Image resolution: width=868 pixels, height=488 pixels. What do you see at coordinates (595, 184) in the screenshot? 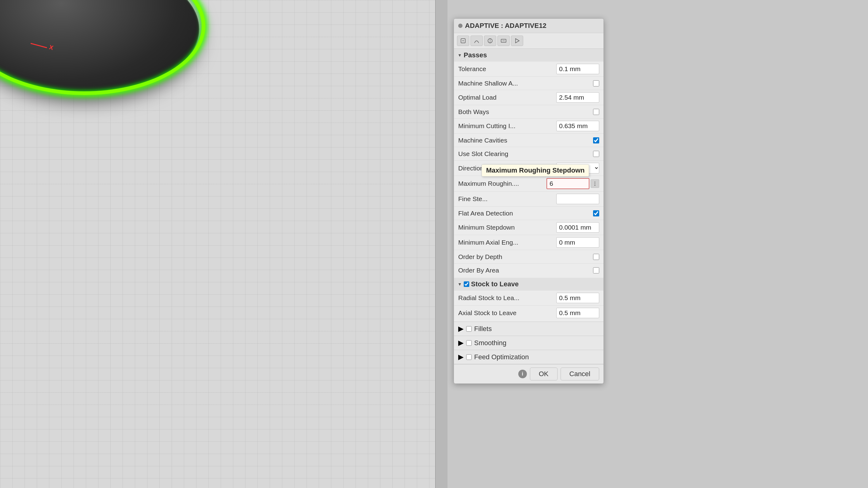
I see `max-roughing-extra-btn: ⋮` at bounding box center [595, 184].